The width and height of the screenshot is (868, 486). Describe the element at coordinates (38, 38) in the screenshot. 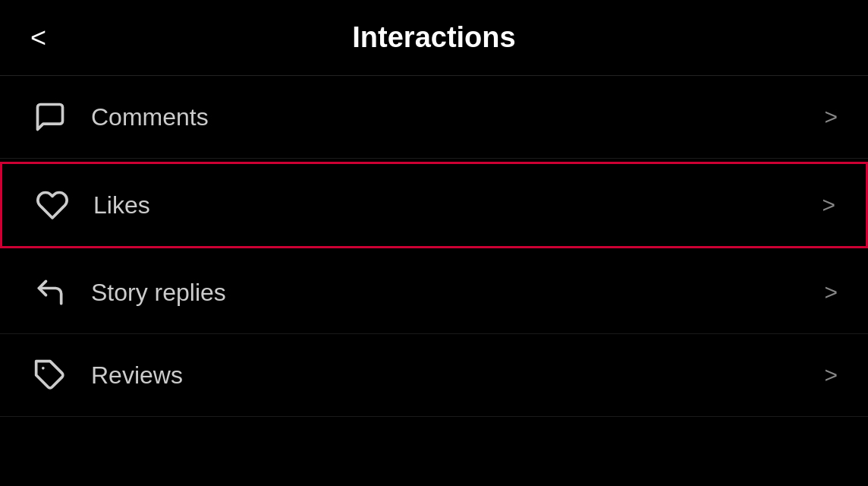

I see `back-button: <` at that location.